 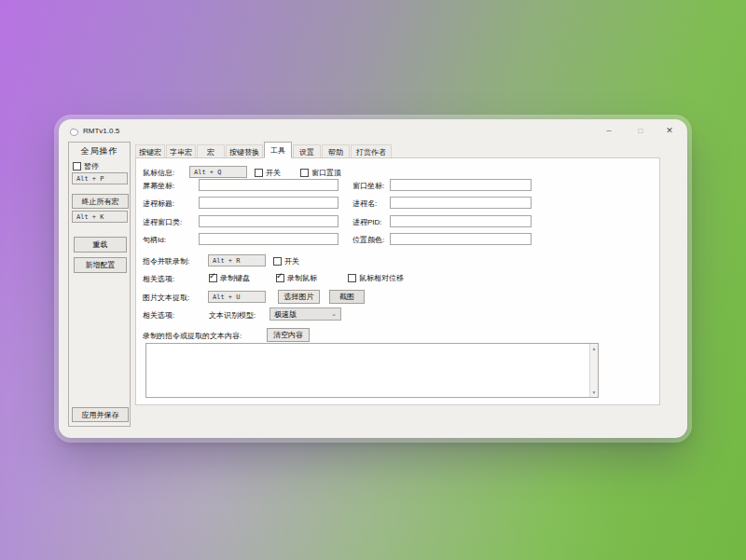 I want to click on mouse-info-label: 鼠标信息:, so click(x=159, y=173).